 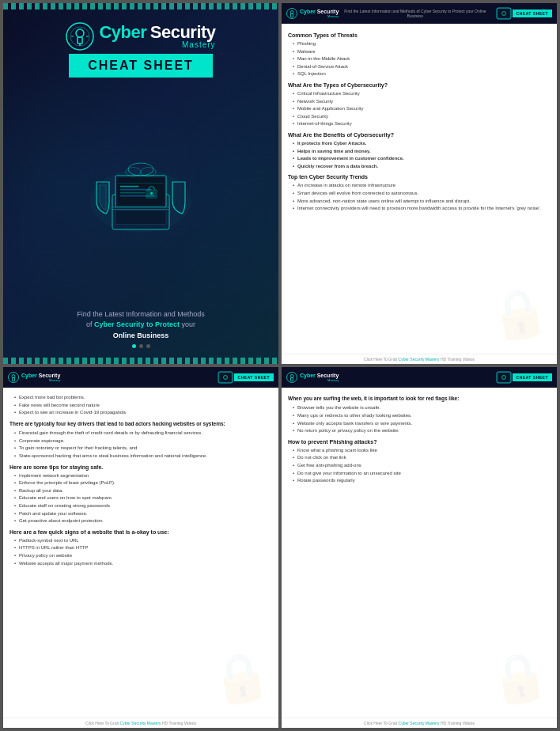 What do you see at coordinates (419, 155) in the screenshot?
I see `page2-section3-list: It protects from Cyber Attacks. Helps in…` at bounding box center [419, 155].